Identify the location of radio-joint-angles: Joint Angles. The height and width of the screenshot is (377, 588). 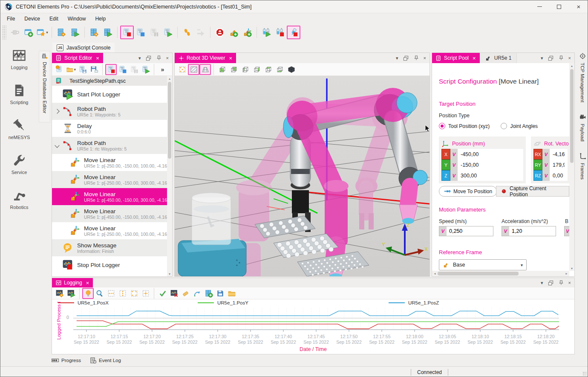
(519, 126).